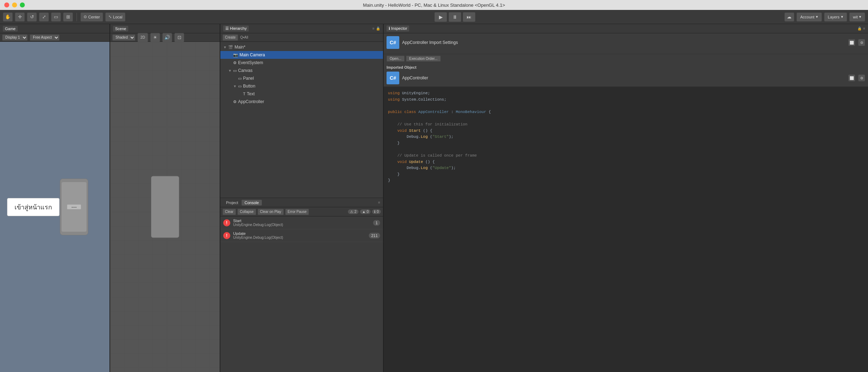 The height and width of the screenshot is (372, 868). Describe the element at coordinates (852, 78) in the screenshot. I see `imported-view-icon: ⬜` at that location.